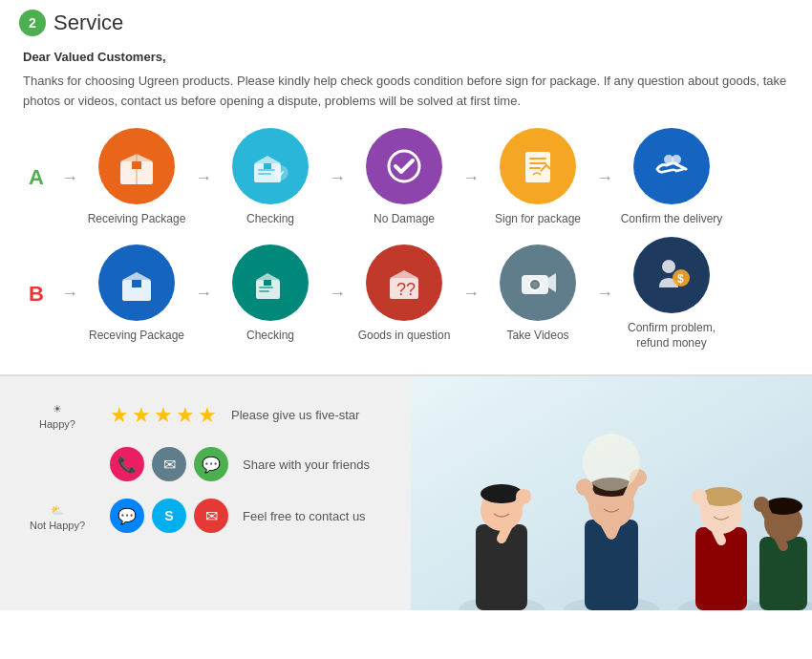  What do you see at coordinates (471, 294) in the screenshot?
I see `arrow-b3: →` at bounding box center [471, 294].